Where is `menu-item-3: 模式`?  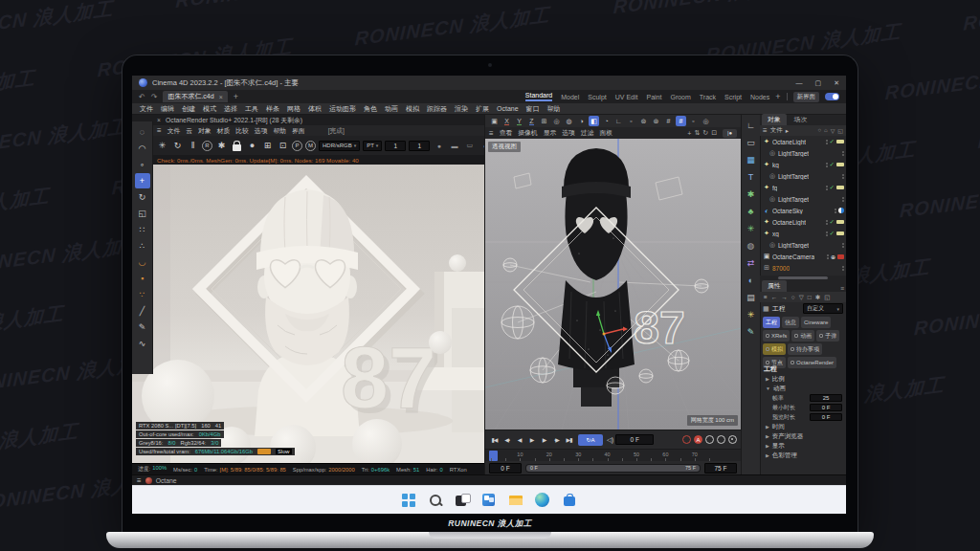
menu-item-3: 模式 is located at coordinates (210, 109).